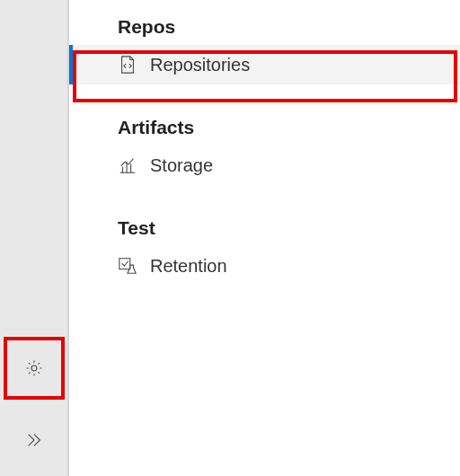 This screenshot has width=460, height=476. What do you see at coordinates (128, 65) in the screenshot?
I see `code-file-icon` at bounding box center [128, 65].